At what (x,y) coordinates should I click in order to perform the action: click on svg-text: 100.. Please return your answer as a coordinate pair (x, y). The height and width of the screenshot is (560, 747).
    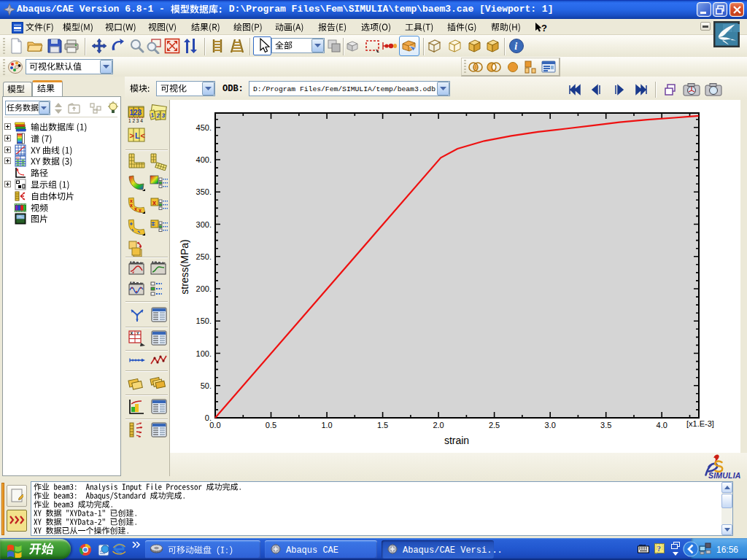
    Looking at the image, I should click on (204, 354).